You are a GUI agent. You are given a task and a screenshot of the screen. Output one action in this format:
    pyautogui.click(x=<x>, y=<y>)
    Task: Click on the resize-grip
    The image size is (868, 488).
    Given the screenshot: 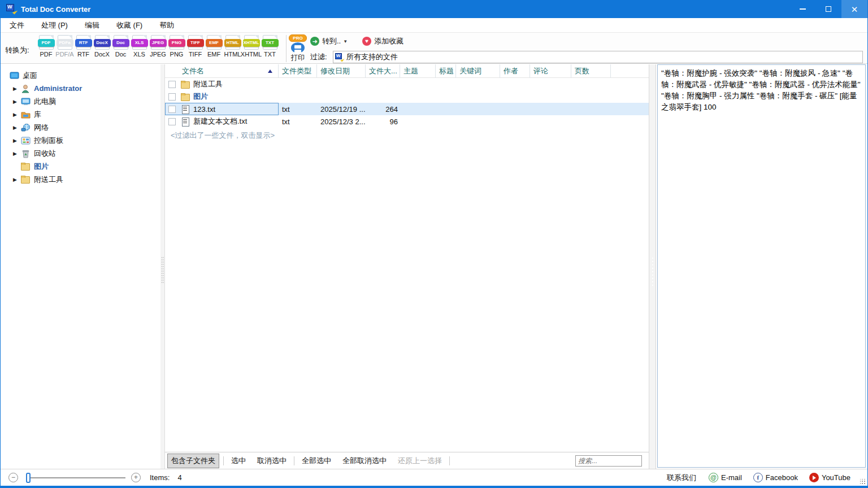 What is the action you would take?
    pyautogui.click(x=863, y=482)
    